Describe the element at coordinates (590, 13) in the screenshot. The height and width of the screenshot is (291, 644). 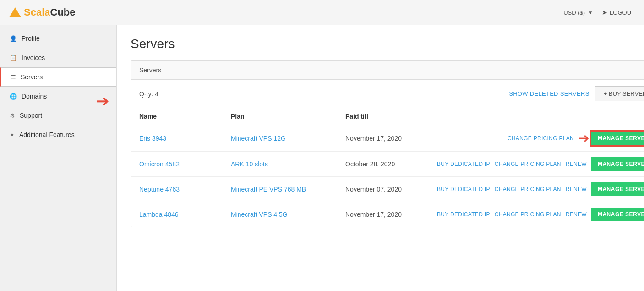
I see `caret-down-icon: ▼` at that location.